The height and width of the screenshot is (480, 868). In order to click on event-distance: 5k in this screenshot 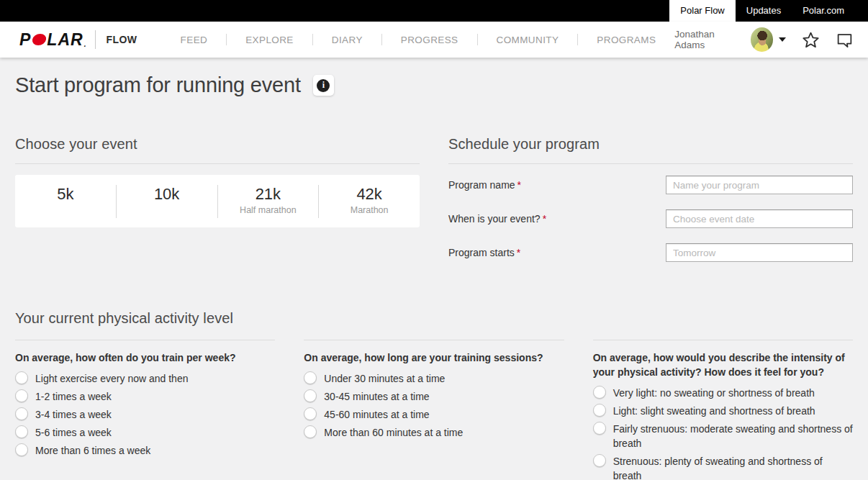, I will do `click(65, 194)`.